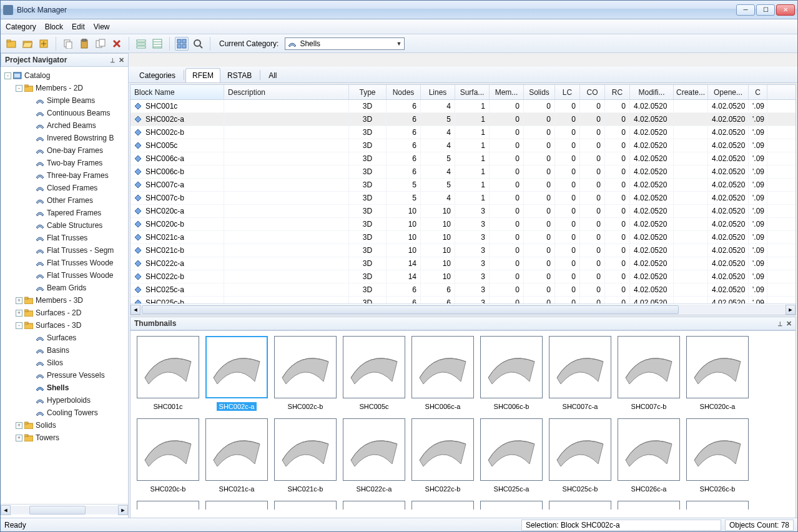  I want to click on detail-view-icon, so click(157, 44).